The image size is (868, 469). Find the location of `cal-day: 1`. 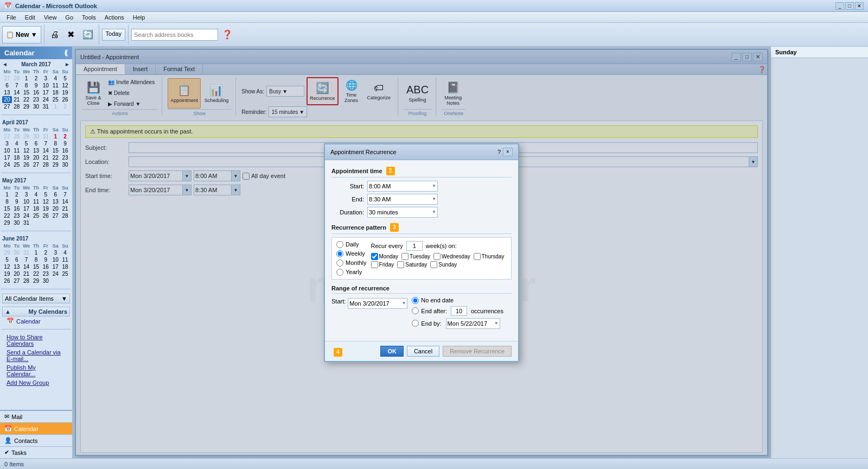

cal-day: 1 is located at coordinates (55, 106).